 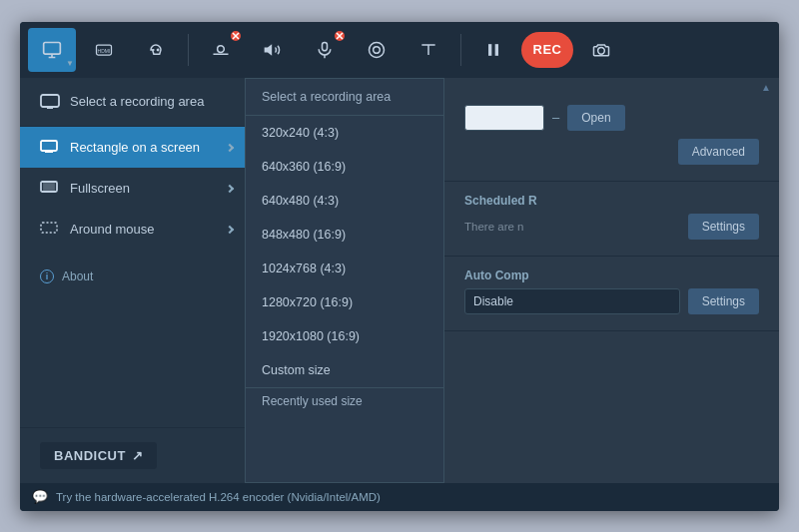 What do you see at coordinates (47, 276) in the screenshot?
I see `info-icon: i` at bounding box center [47, 276].